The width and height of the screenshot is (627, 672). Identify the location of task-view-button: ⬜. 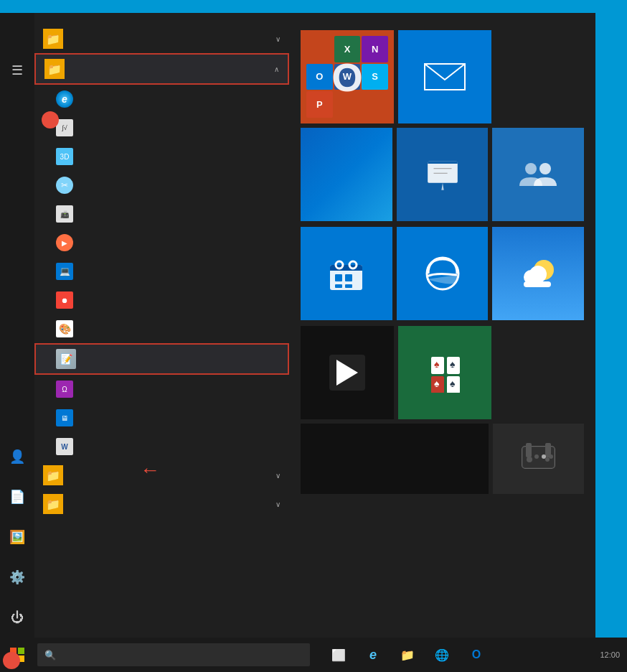
(339, 655).